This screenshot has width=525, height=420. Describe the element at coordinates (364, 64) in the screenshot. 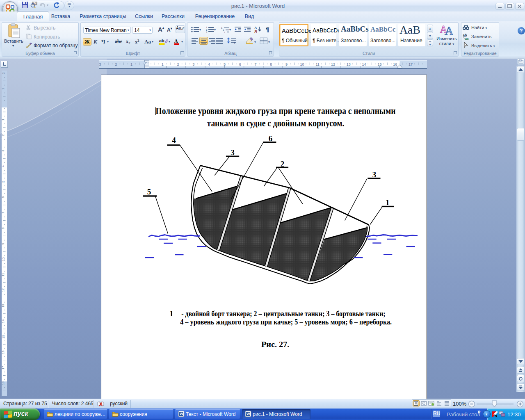

I see `svg-text: 14` at that location.